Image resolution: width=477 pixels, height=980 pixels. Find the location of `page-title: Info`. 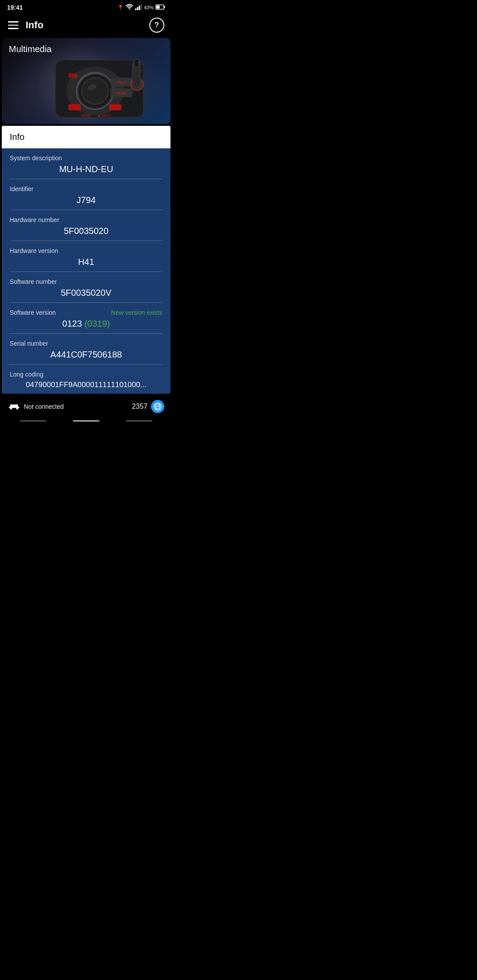

page-title: Info is located at coordinates (87, 25).